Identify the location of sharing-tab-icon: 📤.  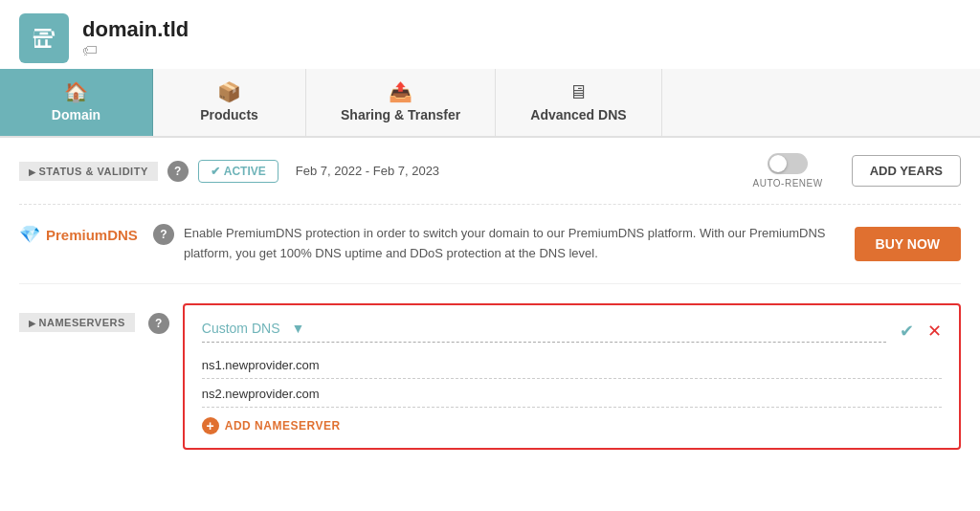
(400, 92).